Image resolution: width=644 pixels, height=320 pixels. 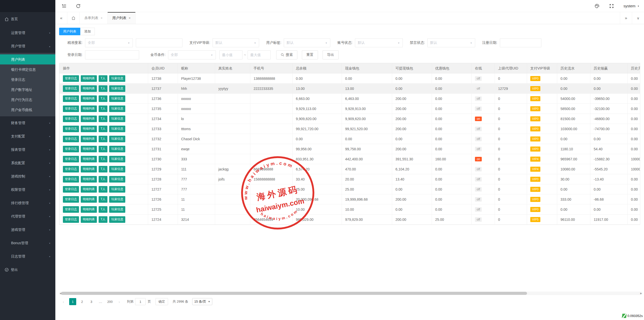 What do you see at coordinates (63, 302) in the screenshot?
I see `prev-page-button: ‹` at bounding box center [63, 302].